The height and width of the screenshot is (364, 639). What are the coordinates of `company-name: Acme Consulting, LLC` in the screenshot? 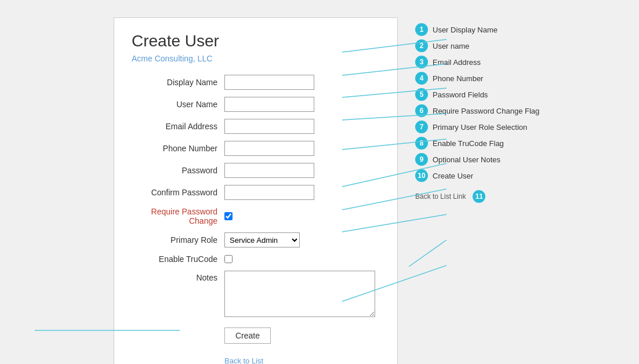 It's located at (256, 59).